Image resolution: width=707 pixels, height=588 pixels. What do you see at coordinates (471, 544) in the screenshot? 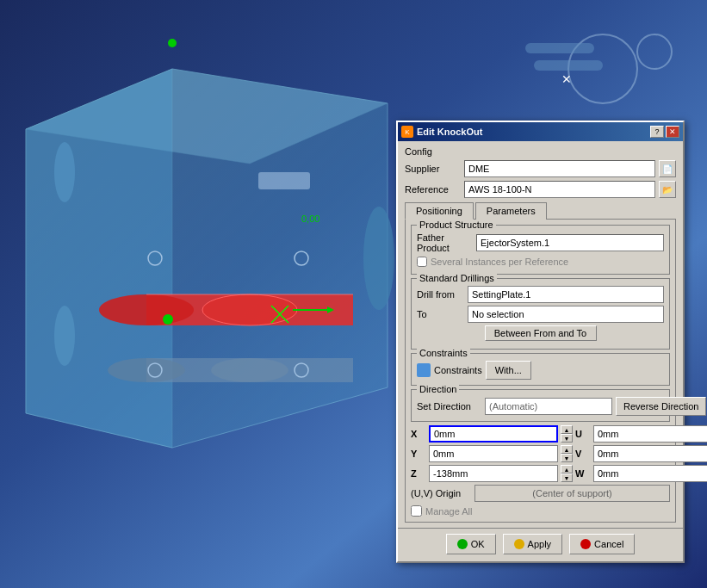
I see `ok-button: OK` at bounding box center [471, 544].